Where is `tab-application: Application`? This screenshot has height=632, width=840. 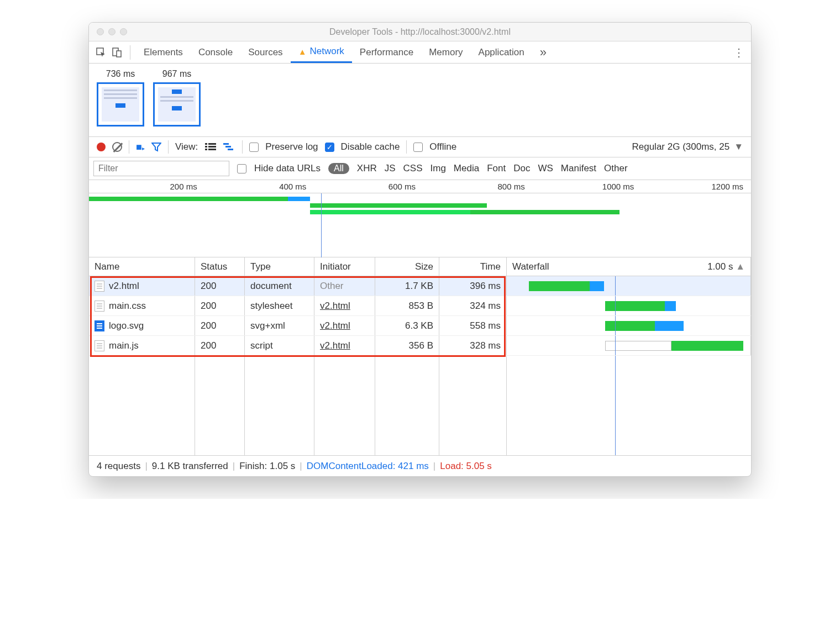
tab-application: Application is located at coordinates (502, 52).